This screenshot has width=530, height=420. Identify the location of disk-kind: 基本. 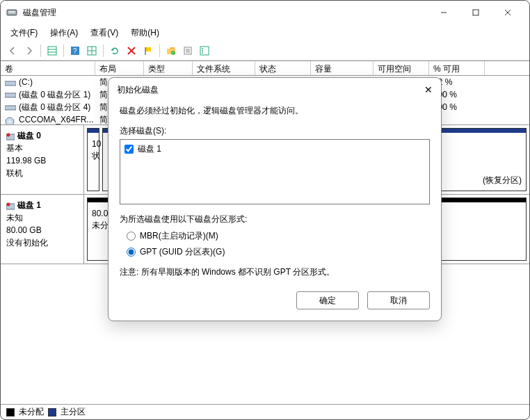
(42, 148).